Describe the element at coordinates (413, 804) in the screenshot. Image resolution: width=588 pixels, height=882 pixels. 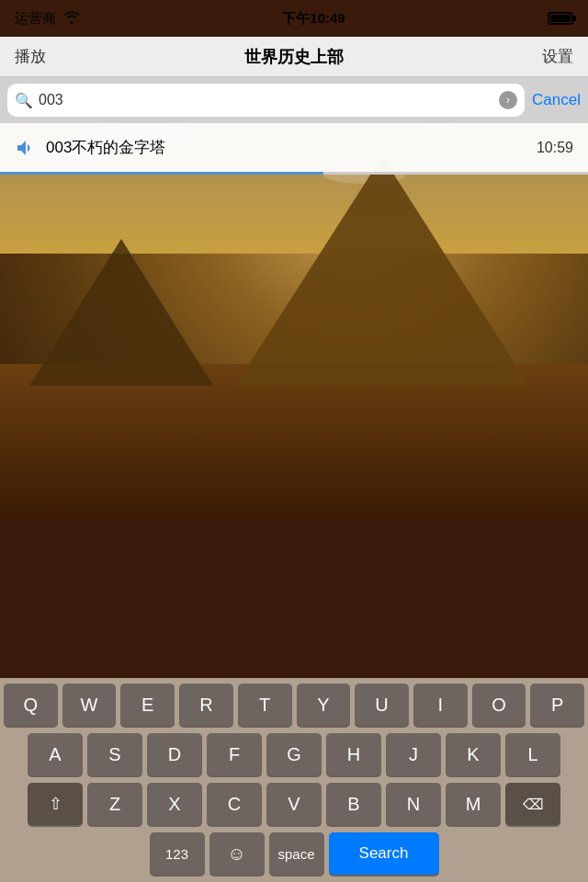
I see `key-n: N` at that location.